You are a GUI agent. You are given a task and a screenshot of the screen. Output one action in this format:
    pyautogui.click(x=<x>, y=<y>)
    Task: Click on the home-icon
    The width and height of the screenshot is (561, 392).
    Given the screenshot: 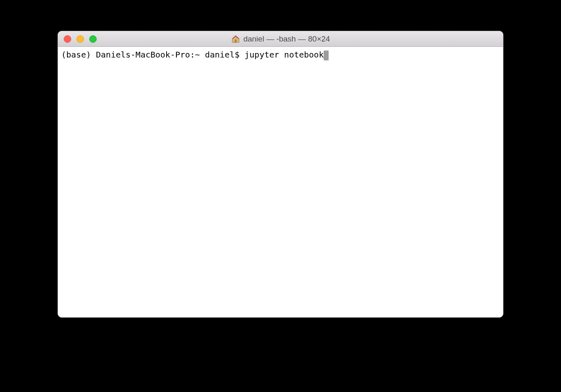 What is the action you would take?
    pyautogui.click(x=236, y=39)
    